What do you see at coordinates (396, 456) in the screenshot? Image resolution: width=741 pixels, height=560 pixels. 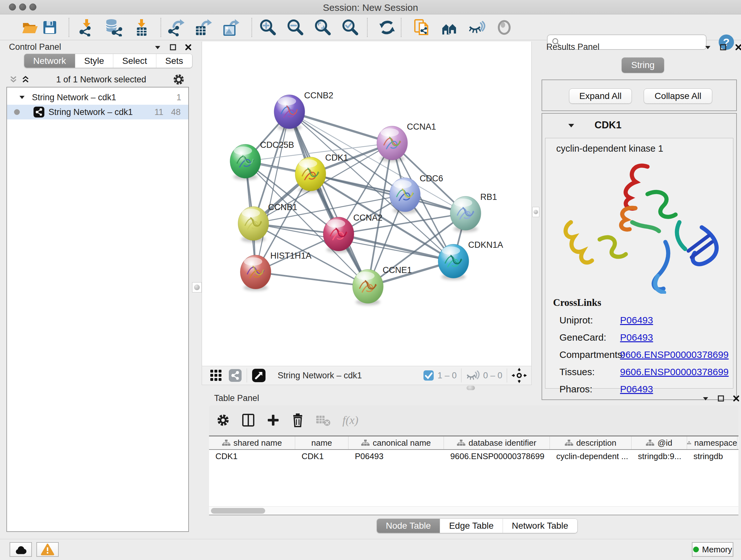 I see `table-cell: P06493` at bounding box center [396, 456].